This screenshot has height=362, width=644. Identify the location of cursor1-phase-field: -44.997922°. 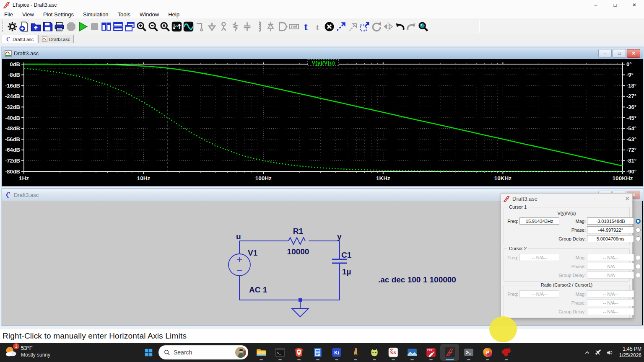
(610, 230).